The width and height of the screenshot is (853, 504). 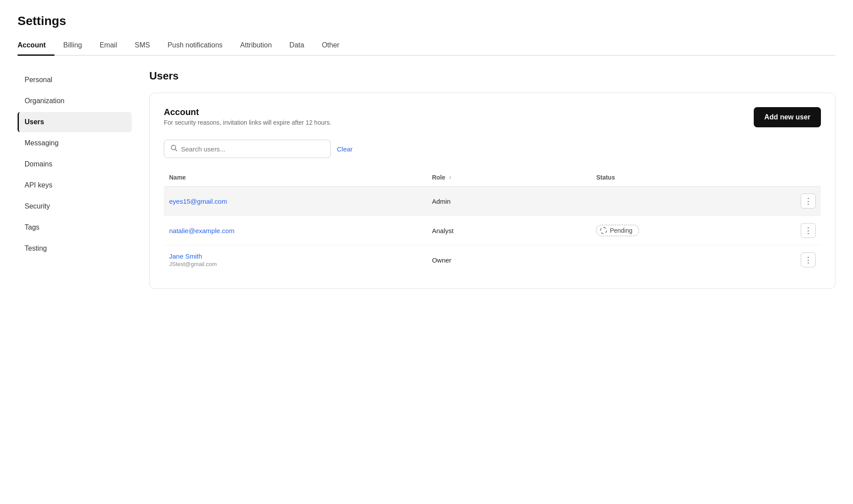 I want to click on page-title: Settings, so click(x=426, y=21).